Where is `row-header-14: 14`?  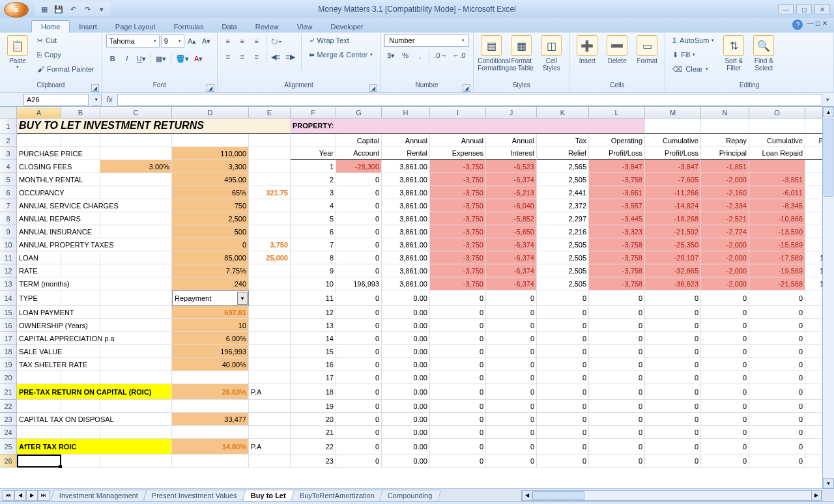 row-header-14: 14 is located at coordinates (8, 298).